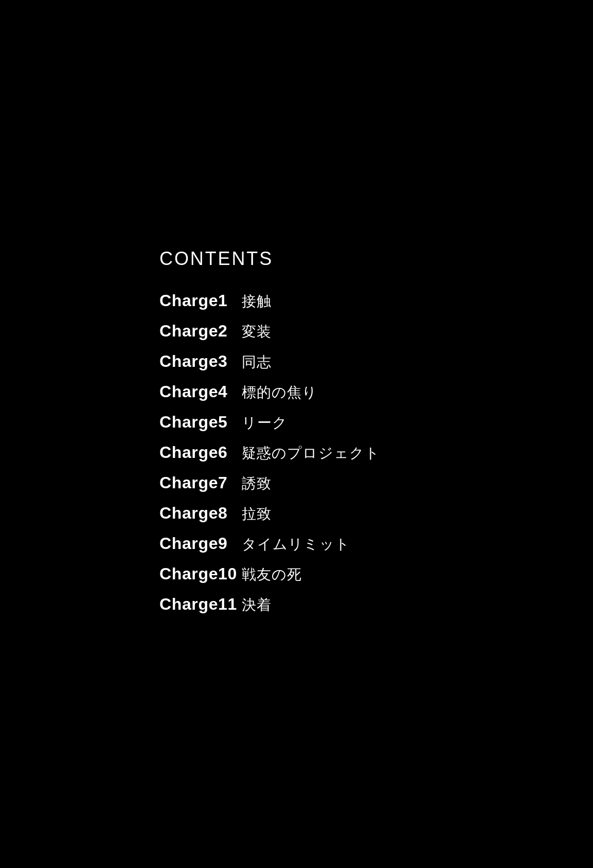 Image resolution: width=593 pixels, height=868 pixels. I want to click on chapter-title: 決着, so click(257, 605).